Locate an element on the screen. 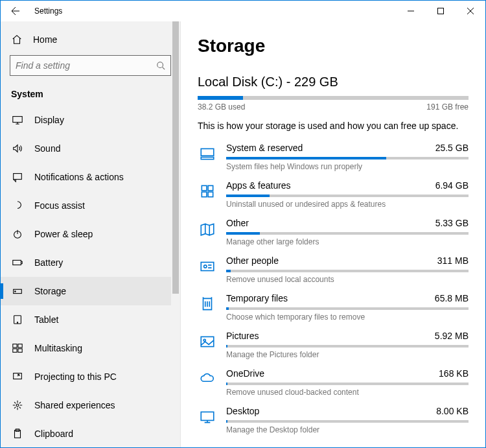 The image size is (486, 448). storage-category-row: OneDrive168 KBRemove unused cloud-backed… is located at coordinates (333, 382).